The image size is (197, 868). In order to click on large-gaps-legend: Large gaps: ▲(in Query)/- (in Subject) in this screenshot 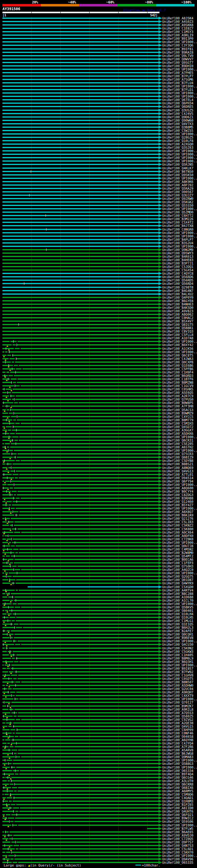, I will do `click(42, 865)`.